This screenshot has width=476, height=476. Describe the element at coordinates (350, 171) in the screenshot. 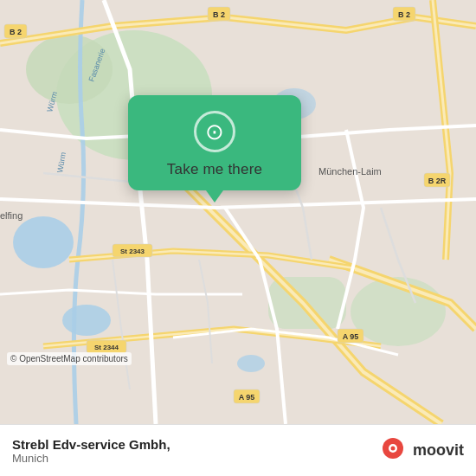

I see `svg-text: München-Laim` at that location.